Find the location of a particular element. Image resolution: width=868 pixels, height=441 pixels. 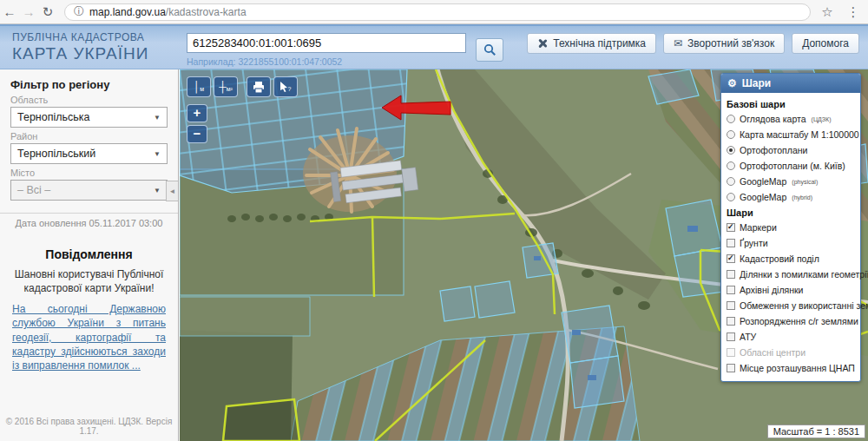

base-layer-orthophoto-kyiv: Ортофотоплани (м. Київ) is located at coordinates (791, 166).